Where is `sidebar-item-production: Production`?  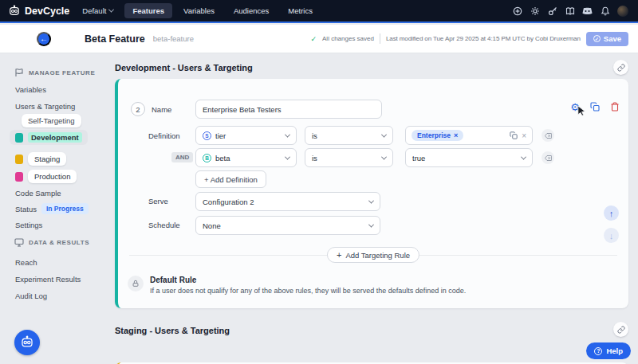 sidebar-item-production: Production is located at coordinates (46, 177).